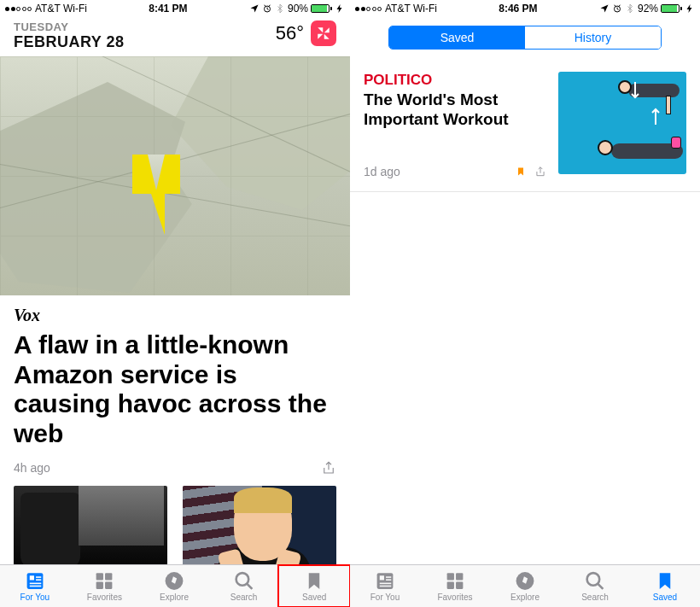 This screenshot has height=607, width=700. What do you see at coordinates (458, 38) in the screenshot?
I see `segment-saved: Saved` at bounding box center [458, 38].